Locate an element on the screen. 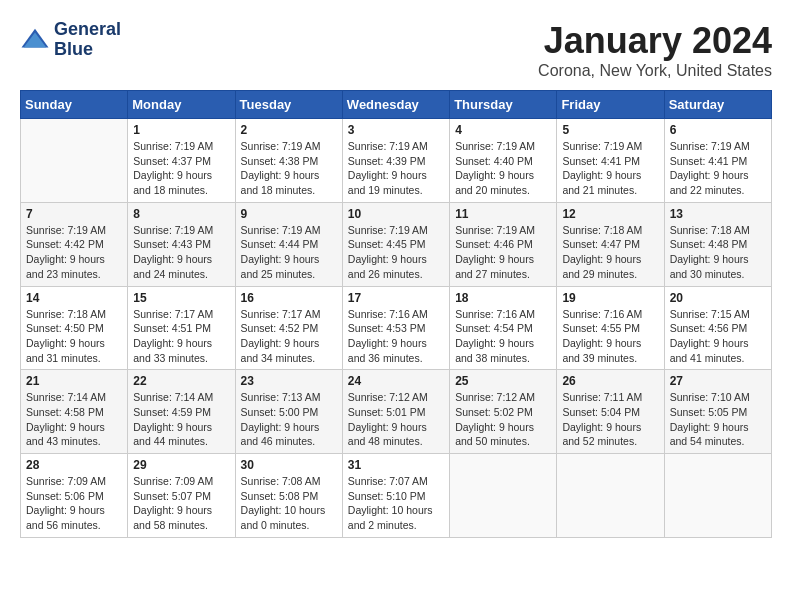  day-info: Sunrise: 7:19 AMSunset: 4:39 PMDaylight:… is located at coordinates (396, 168).